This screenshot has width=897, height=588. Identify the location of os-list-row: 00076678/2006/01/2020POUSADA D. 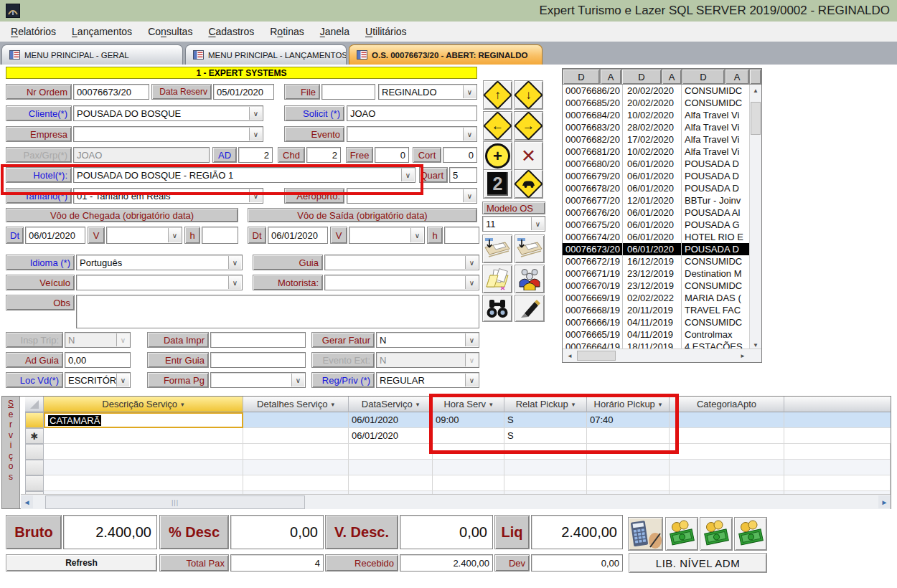
(656, 188).